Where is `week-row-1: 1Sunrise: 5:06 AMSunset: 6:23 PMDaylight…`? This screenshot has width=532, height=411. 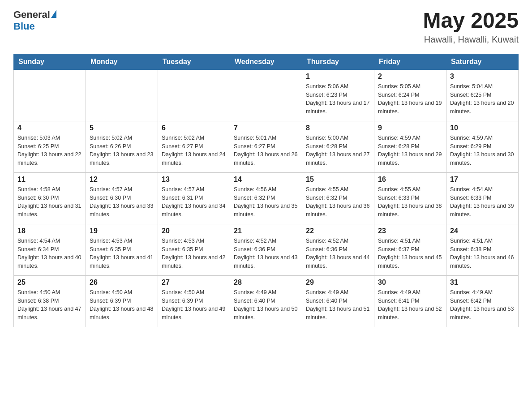 week-row-1: 1Sunrise: 5:06 AMSunset: 6:23 PMDaylight… is located at coordinates (266, 95).